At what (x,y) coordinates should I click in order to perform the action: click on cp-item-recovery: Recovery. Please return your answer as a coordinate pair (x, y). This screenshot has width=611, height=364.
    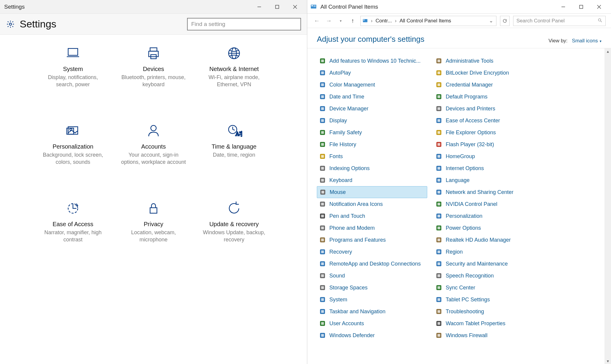
    Looking at the image, I should click on (372, 252).